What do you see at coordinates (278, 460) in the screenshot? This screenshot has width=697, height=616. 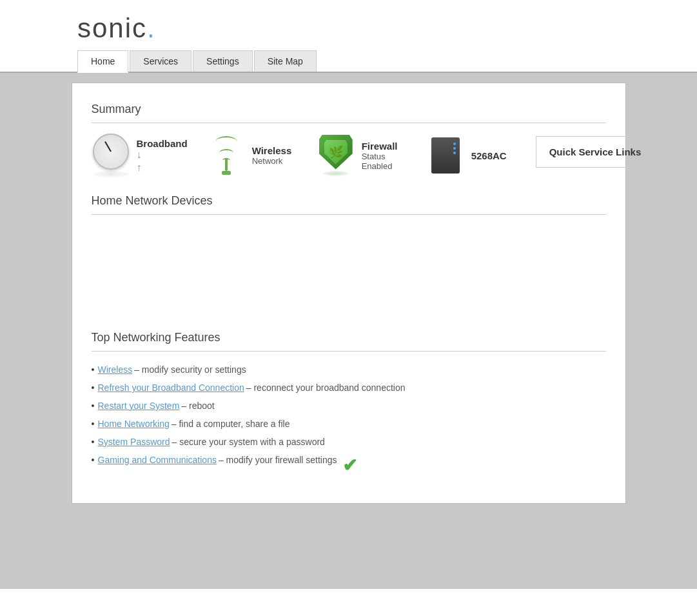 I see `feature-desc-5: – modify your firewall settings` at bounding box center [278, 460].